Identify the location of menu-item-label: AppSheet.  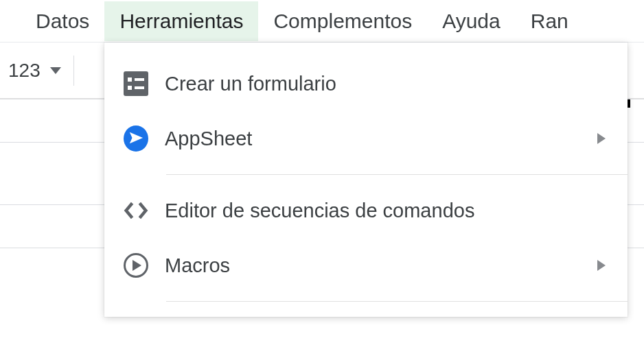
(381, 139).